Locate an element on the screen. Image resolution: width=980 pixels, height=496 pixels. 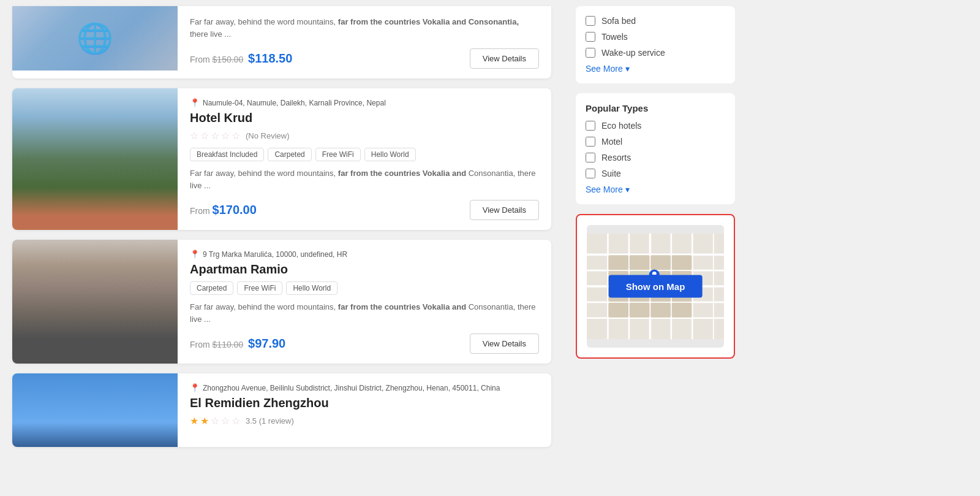
see-more-button-1: See More ▾ is located at coordinates (608, 69).